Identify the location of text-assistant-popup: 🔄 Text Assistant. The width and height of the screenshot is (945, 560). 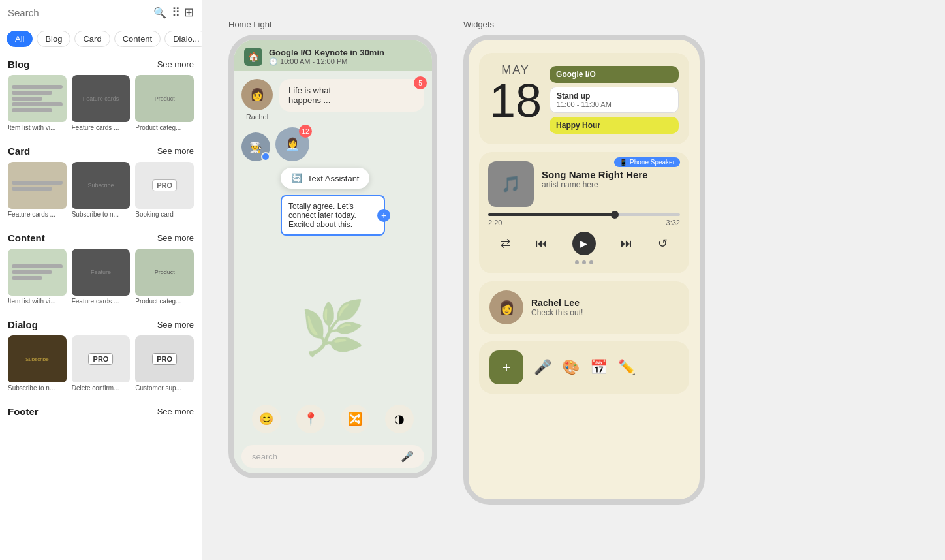
(325, 178).